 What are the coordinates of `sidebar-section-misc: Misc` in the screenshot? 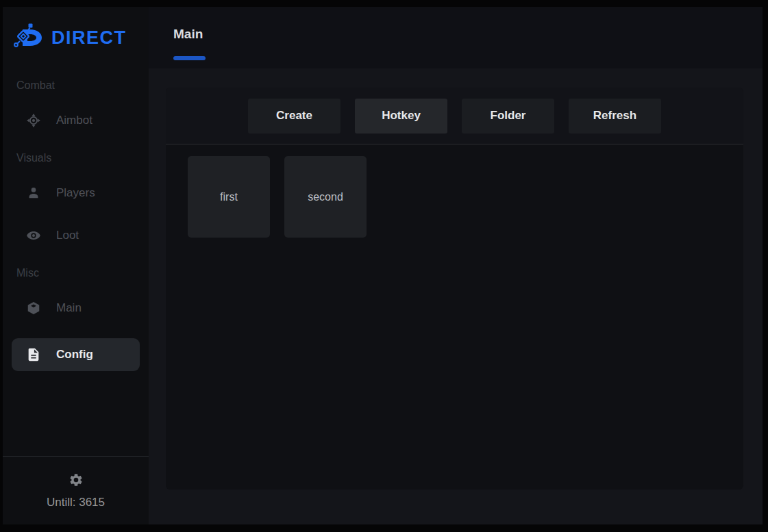 It's located at (75, 273).